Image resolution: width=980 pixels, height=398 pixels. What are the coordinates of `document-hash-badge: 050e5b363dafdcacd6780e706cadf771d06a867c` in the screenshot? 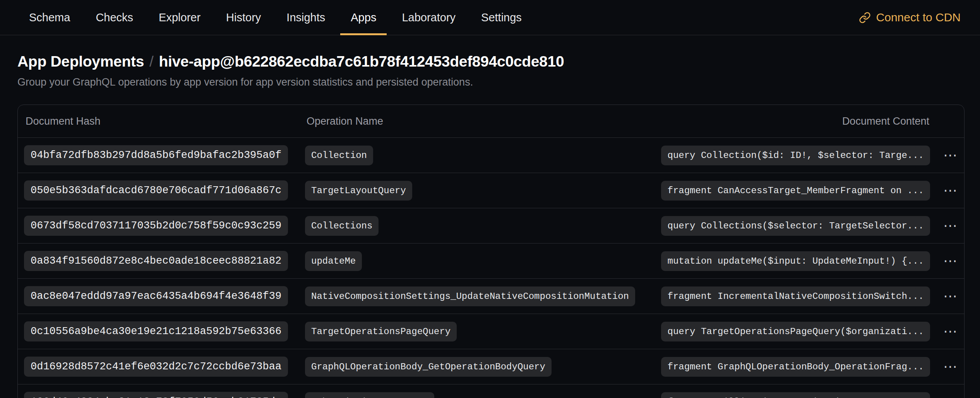 It's located at (156, 190).